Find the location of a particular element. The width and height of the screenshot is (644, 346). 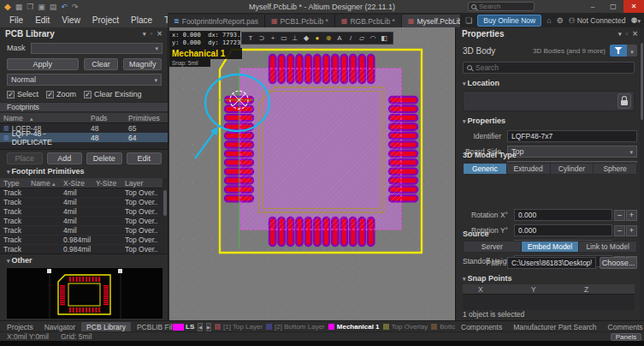

rotation-x-input is located at coordinates (563, 215).